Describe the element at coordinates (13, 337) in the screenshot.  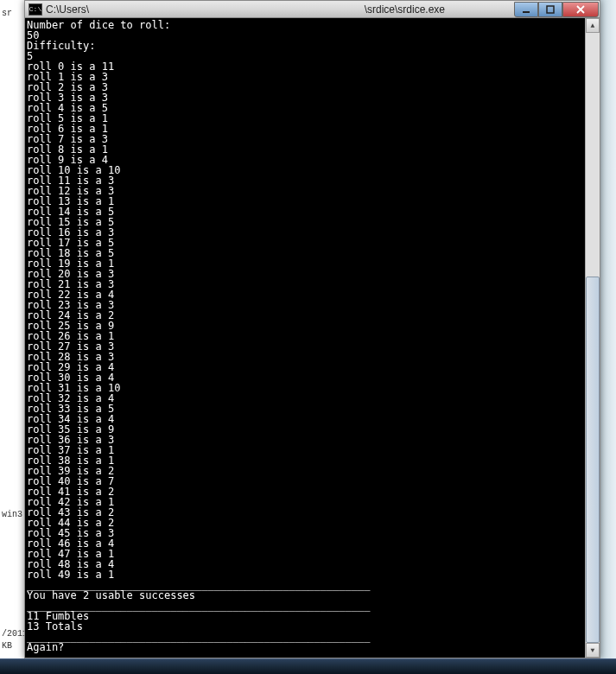
I see `background-explorer-panel: sr win3 /2011 KB` at that location.